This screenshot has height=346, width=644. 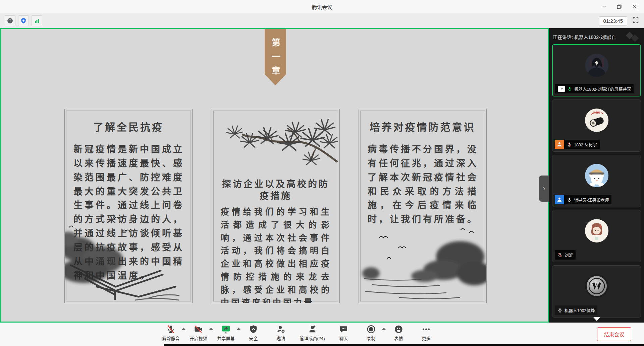 I want to click on close-button, so click(x=635, y=7).